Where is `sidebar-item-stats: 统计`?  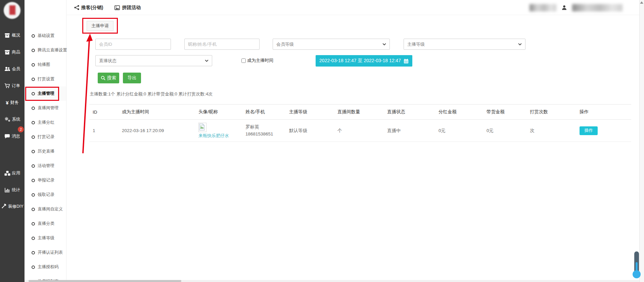 sidebar-item-stats: 统计 is located at coordinates (12, 190).